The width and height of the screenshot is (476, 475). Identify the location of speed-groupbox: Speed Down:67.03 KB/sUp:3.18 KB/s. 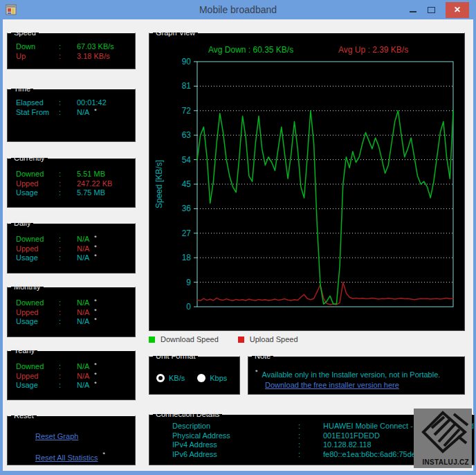
(71, 48).